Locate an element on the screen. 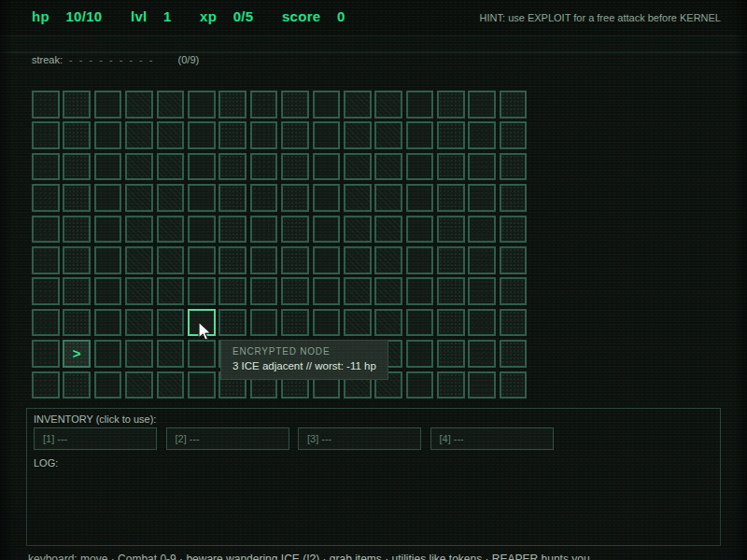 Image resolution: width=747 pixels, height=560 pixels. player-cell: > is located at coordinates (77, 354).